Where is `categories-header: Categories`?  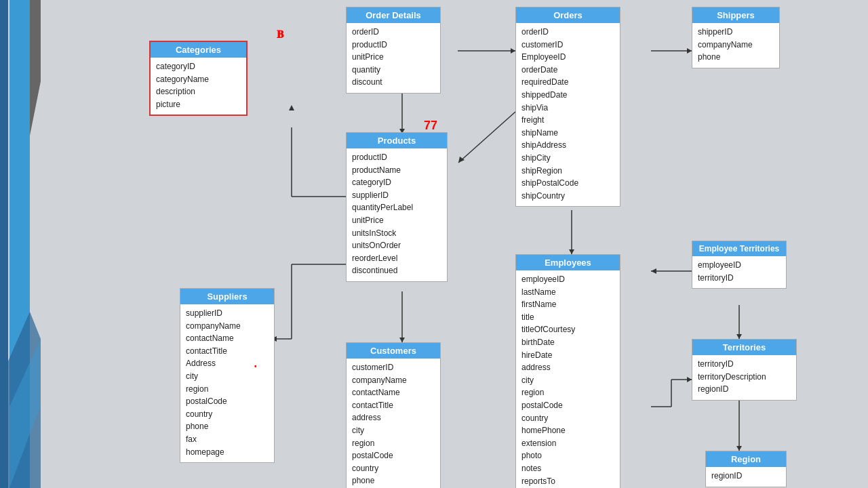 categories-header: Categories is located at coordinates (198, 50).